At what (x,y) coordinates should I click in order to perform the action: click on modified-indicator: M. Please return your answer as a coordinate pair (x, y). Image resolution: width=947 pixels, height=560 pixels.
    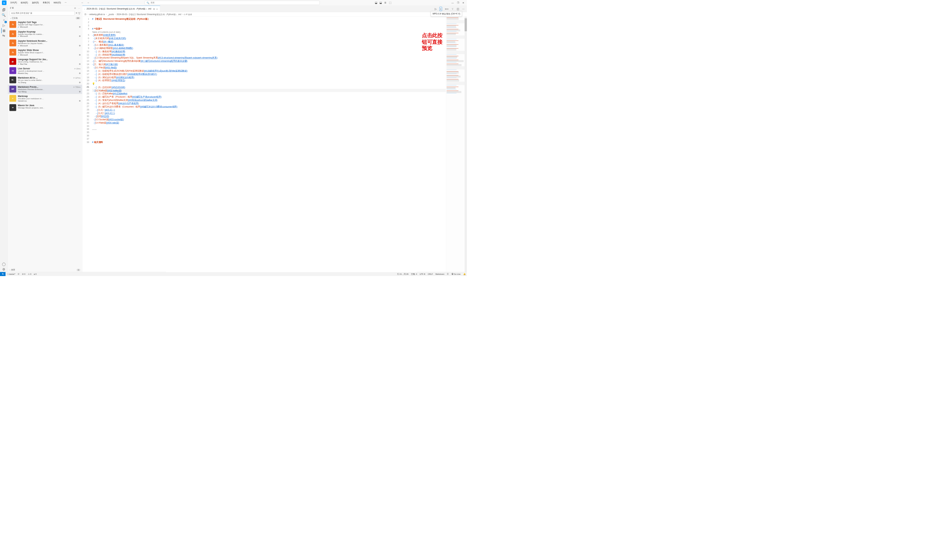
    Looking at the image, I should click on (154, 9).